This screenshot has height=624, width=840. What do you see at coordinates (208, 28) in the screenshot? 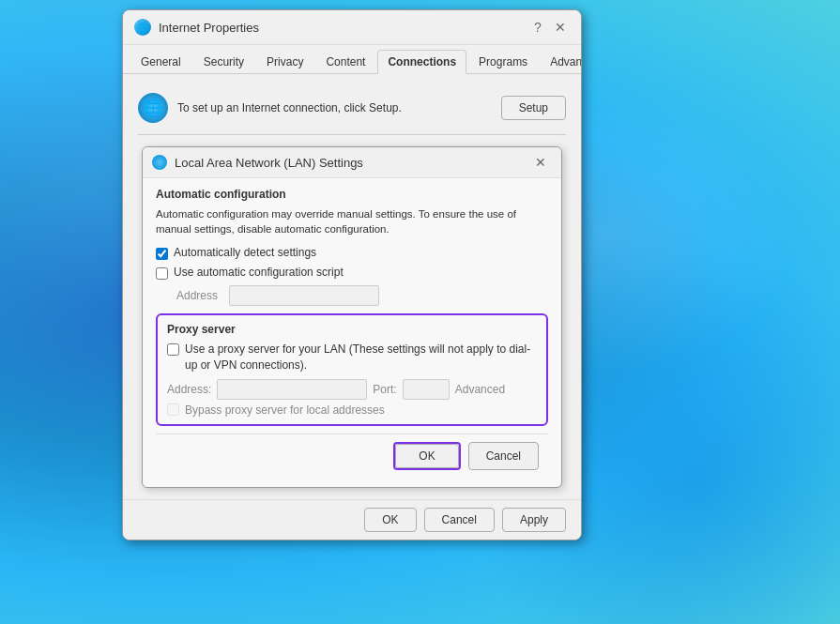
I see `dialog-title: Internet Properties` at bounding box center [208, 28].